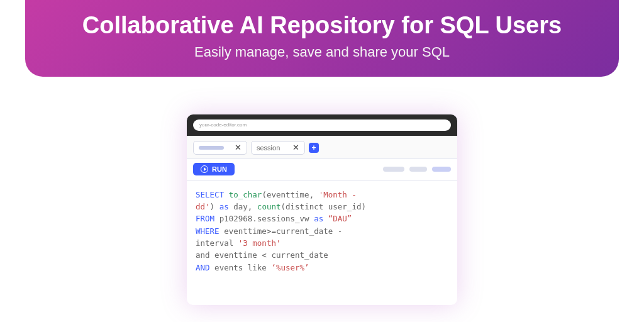 Image resolution: width=644 pixels, height=322 pixels. Describe the element at coordinates (211, 148) in the screenshot. I see `tab-1-placeholder` at that location.